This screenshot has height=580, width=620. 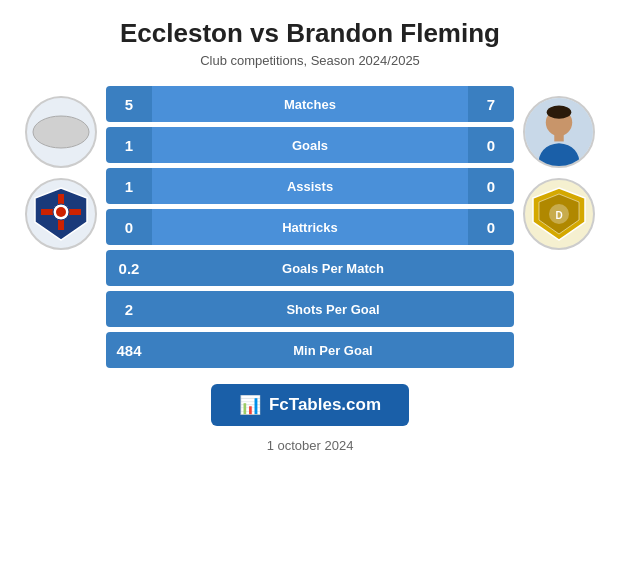 What do you see at coordinates (310, 146) in the screenshot?
I see `goals-label: Goals` at bounding box center [310, 146].